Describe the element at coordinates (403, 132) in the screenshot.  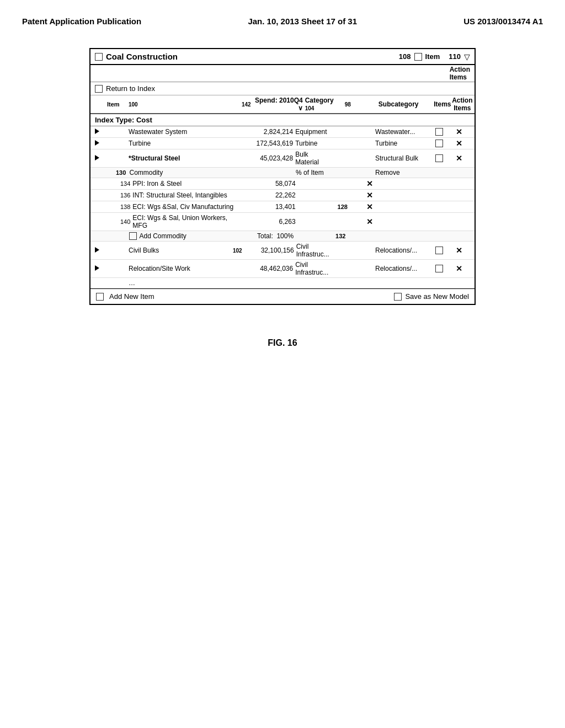
I see `row-subcat-wastewater: Wastewater...` at that location.